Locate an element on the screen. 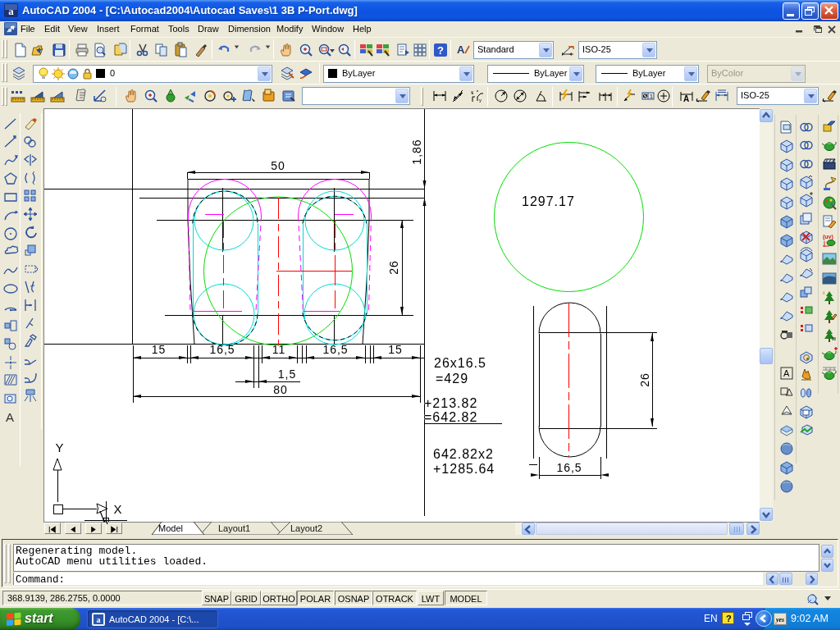 The height and width of the screenshot is (630, 840). svg-text: 80 is located at coordinates (281, 390).